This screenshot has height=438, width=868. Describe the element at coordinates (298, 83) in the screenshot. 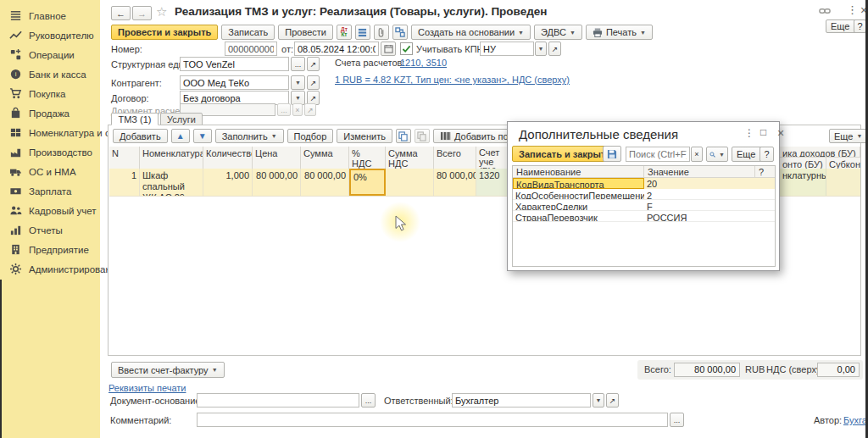

I see `counterparty-dropdown-button: ▼` at that location.